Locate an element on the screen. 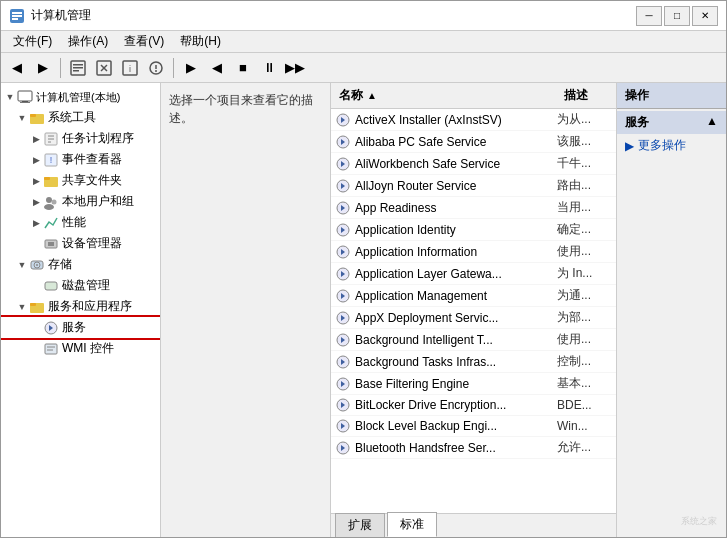 The width and height of the screenshot is (727, 538). table-row: Application Identity确定... is located at coordinates (474, 230).